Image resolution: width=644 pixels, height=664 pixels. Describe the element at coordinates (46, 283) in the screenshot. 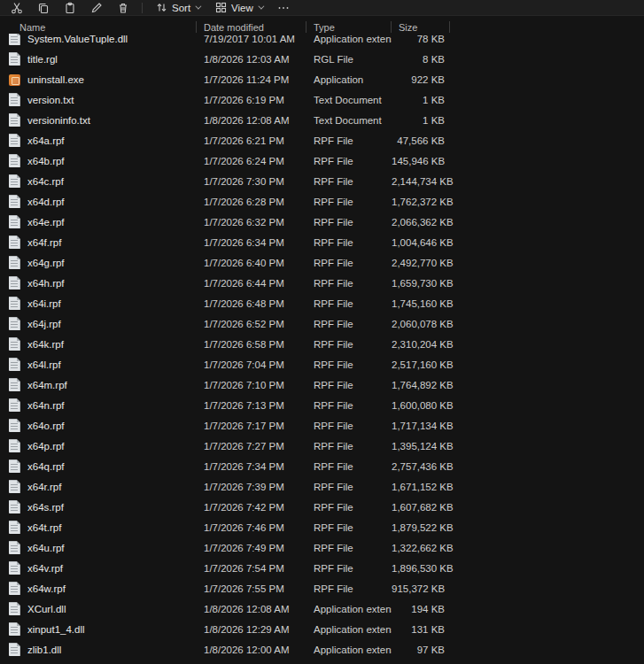

I see `file-name: x64h.rpf` at that location.